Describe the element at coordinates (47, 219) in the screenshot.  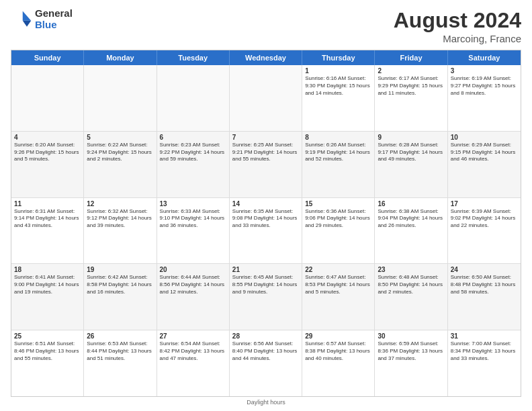
I see `day-info: Sunrise: 6:31 AM Sunset: 9:14 PM Dayligh…` at that location.